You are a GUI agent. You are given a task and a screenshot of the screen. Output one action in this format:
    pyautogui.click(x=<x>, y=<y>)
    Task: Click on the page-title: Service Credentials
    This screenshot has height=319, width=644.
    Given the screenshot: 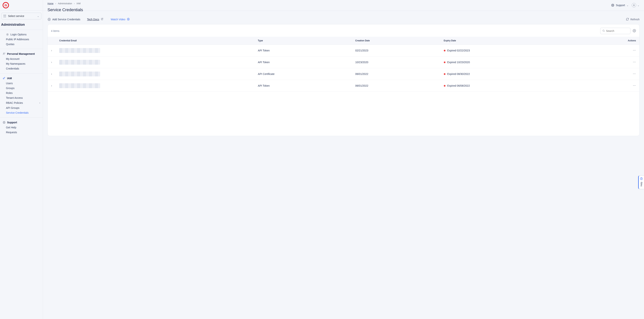 What is the action you would take?
    pyautogui.click(x=344, y=11)
    